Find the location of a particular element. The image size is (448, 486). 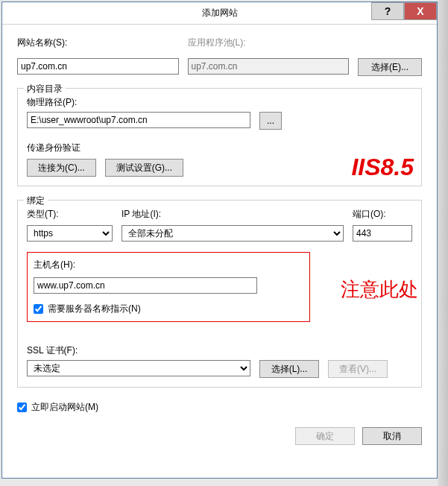

select-app-pool-button: 选择(E)... is located at coordinates (390, 67).